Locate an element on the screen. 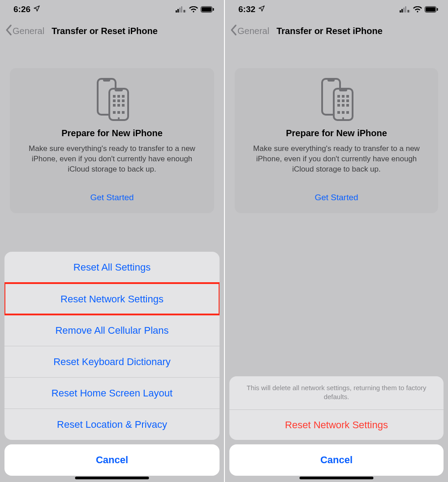 The height and width of the screenshot is (482, 448). status-time: 6:26 is located at coordinates (22, 9).